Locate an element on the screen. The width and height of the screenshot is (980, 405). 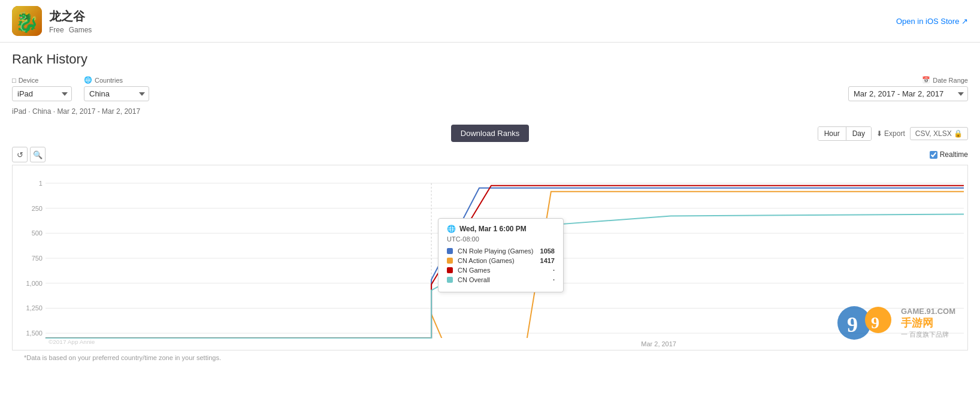
tooltip-row-4: CN Overall · is located at coordinates (501, 280).